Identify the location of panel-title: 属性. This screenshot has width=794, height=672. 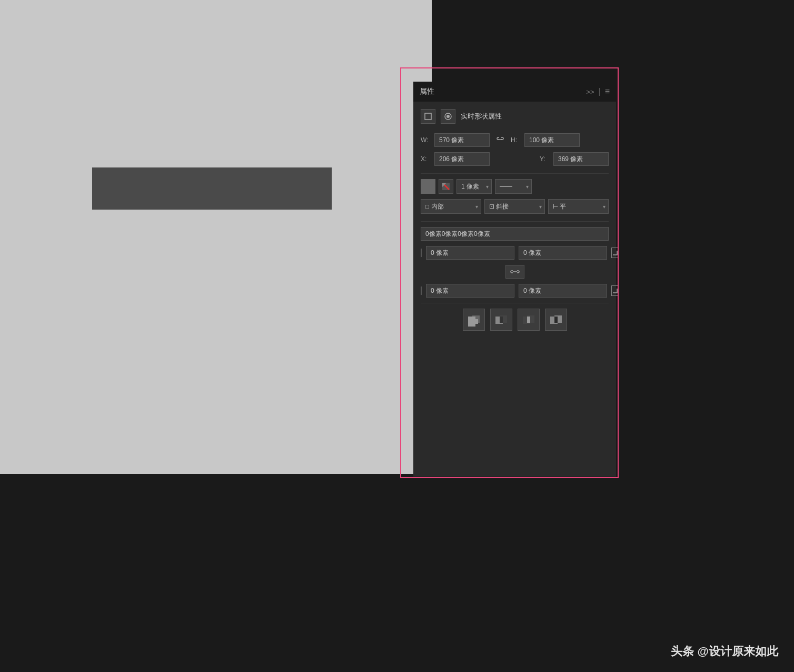
(427, 92).